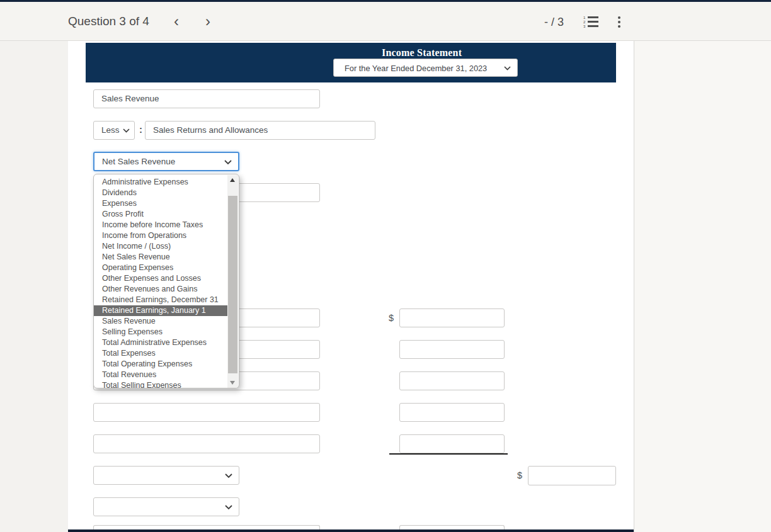 Image resolution: width=771 pixels, height=532 pixels. I want to click on dropdown-option: Total Selling Expenses, so click(161, 384).